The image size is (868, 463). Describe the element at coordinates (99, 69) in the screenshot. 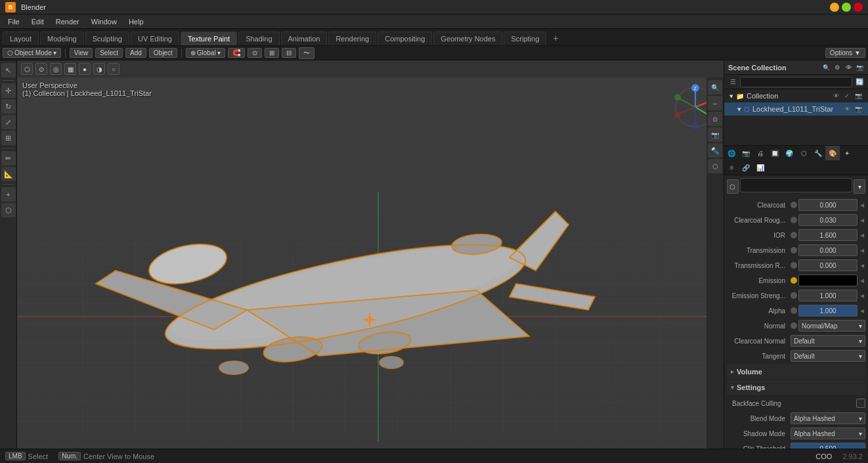

I see `shading-lookdev: ◑` at that location.